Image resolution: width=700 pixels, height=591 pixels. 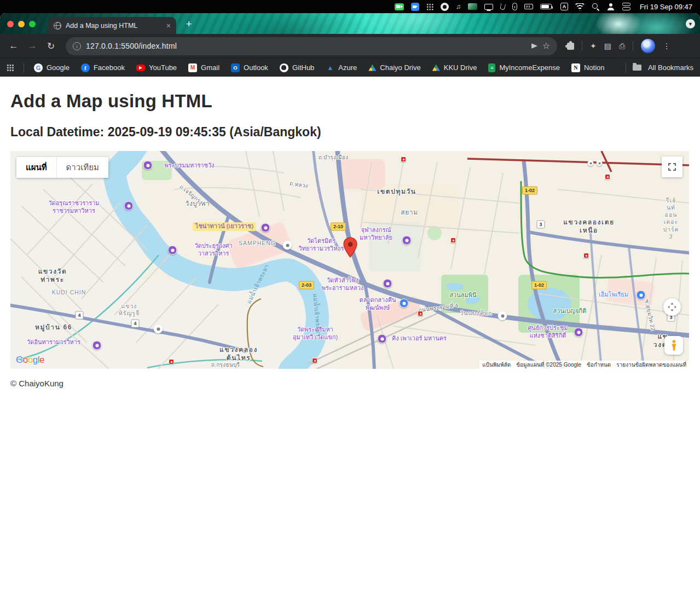 I want to click on mouse-icon, so click(x=514, y=7).